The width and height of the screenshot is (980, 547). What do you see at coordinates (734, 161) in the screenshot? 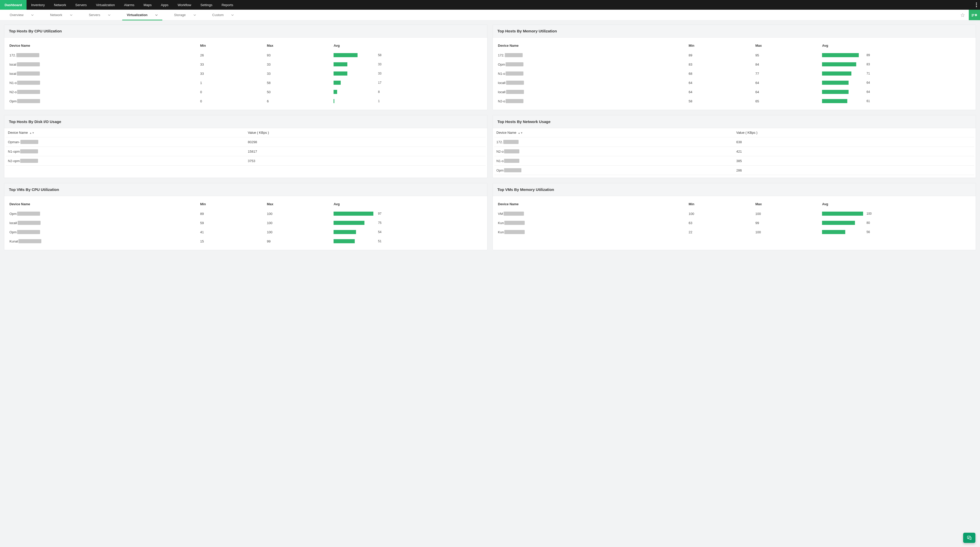
I see `table-row: N1-o385` at bounding box center [734, 161].